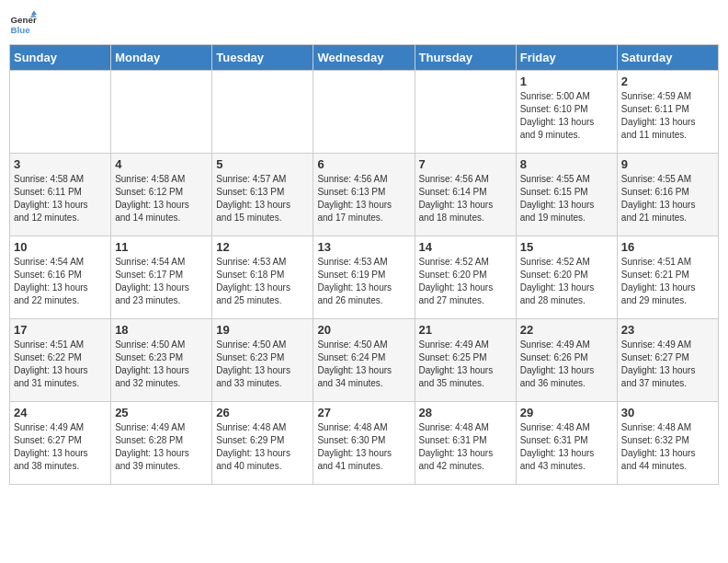 The image size is (728, 563). What do you see at coordinates (364, 364) in the screenshot?
I see `day-info: Sunrise: 4:50 AM Sunset: 6:24 PM Dayligh…` at bounding box center [364, 364].